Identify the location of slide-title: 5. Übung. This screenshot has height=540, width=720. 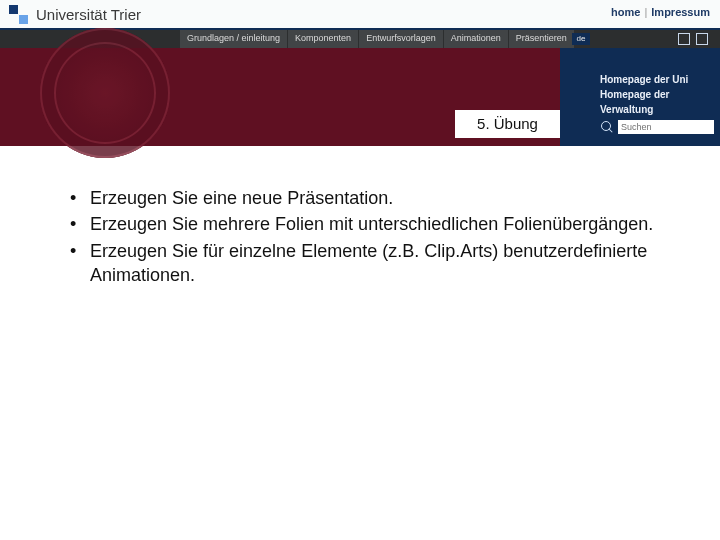
(508, 124).